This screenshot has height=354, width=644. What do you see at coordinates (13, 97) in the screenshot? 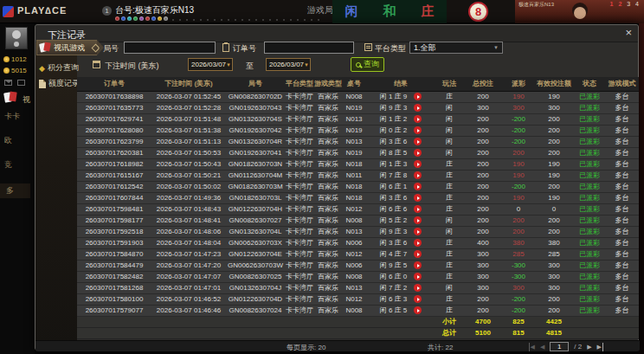
I see `cards-icon` at bounding box center [13, 97].